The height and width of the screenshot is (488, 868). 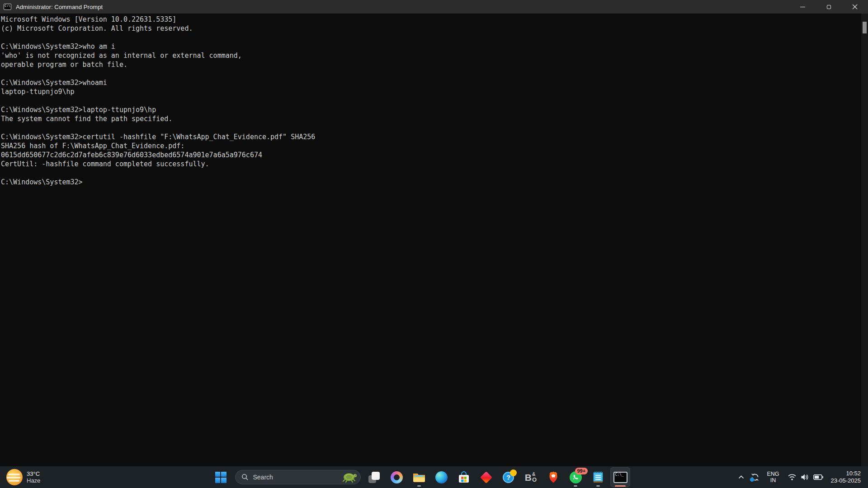 I want to click on terminal-line: C:\Windows\System32>whoami, so click(x=434, y=83).